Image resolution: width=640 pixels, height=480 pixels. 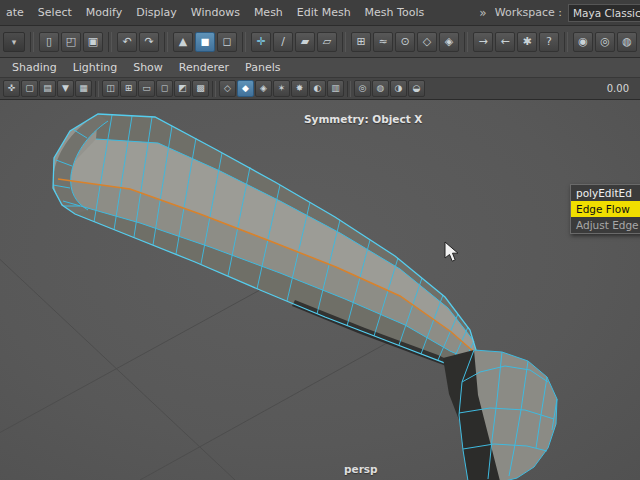 I want to click on camera-select-icon: ▢, so click(x=30, y=88).